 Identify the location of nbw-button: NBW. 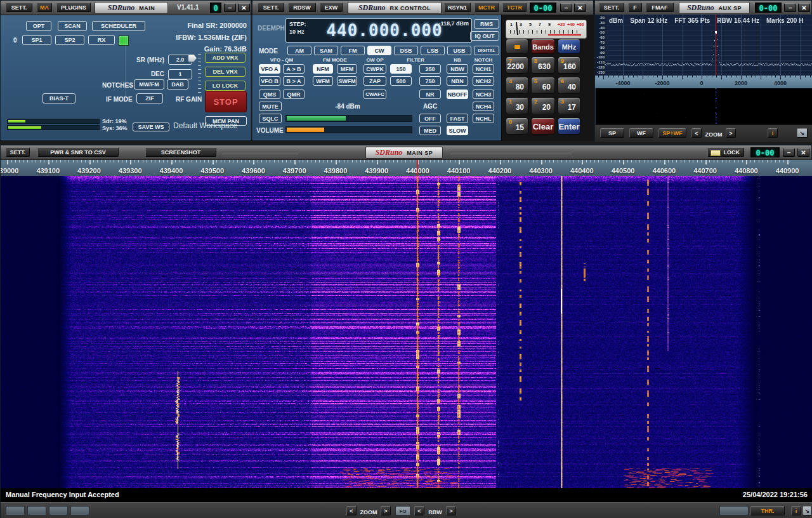
(457, 69).